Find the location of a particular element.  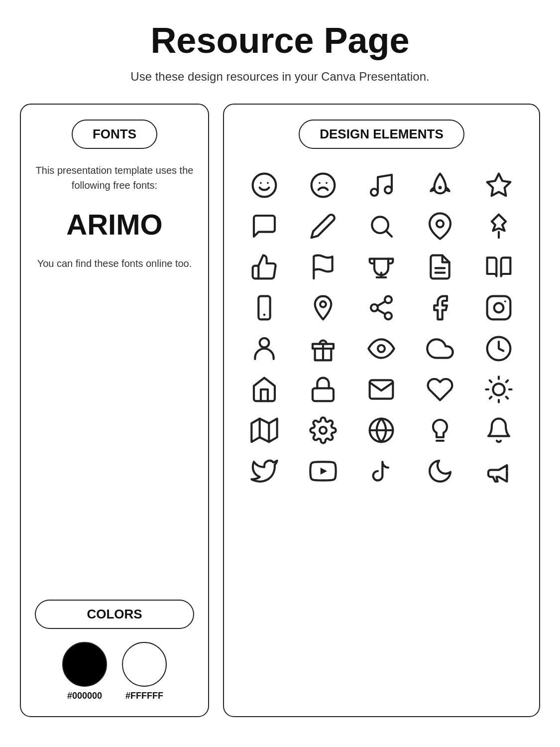

icon-document is located at coordinates (440, 267).